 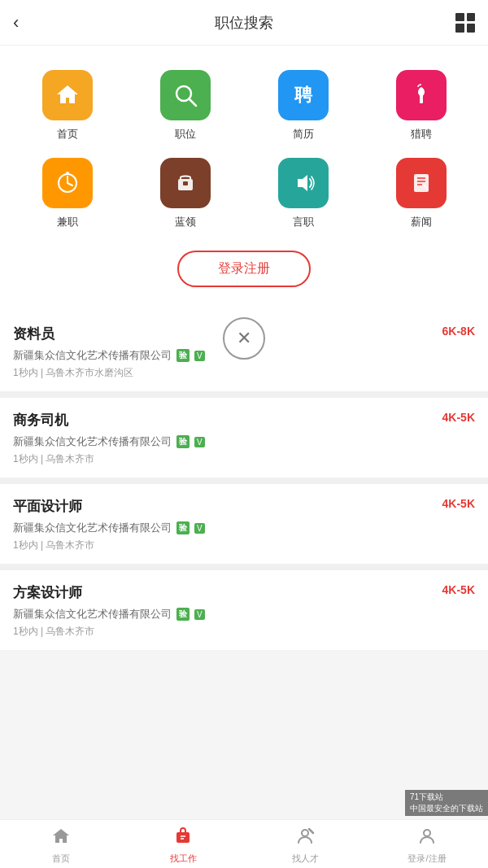 What do you see at coordinates (67, 106) in the screenshot?
I see `menu-item-home: 首页` at bounding box center [67, 106].